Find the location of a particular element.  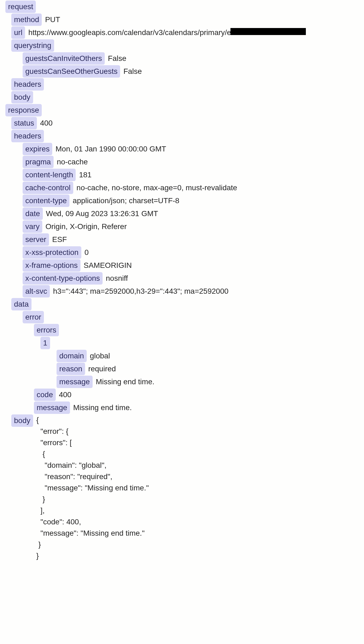

error-code-value: 400 is located at coordinates (65, 395).